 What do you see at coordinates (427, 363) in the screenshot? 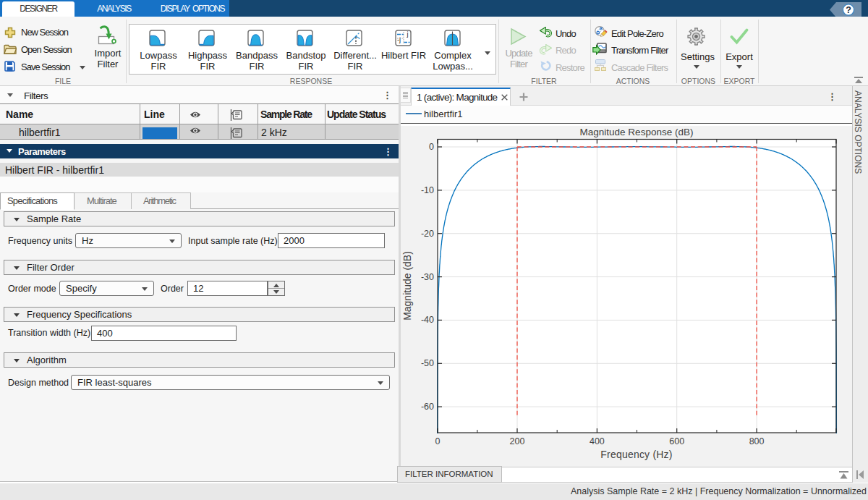
I see `svg-text: -50` at bounding box center [427, 363].